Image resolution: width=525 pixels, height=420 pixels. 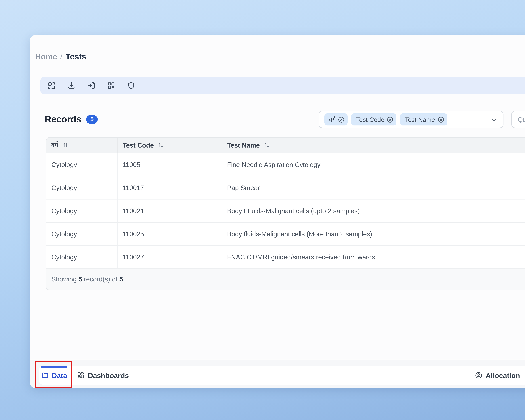 I want to click on cell-test-code: 11005, so click(x=169, y=165).